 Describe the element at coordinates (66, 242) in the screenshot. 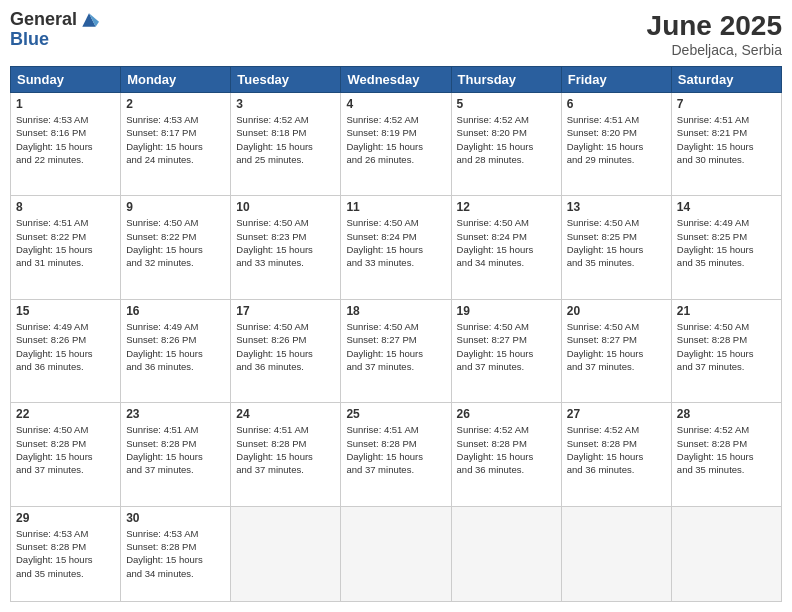

I see `day-info: Sunrise: 4:51 AMSunset: 8:22 PMDaylight:…` at that location.